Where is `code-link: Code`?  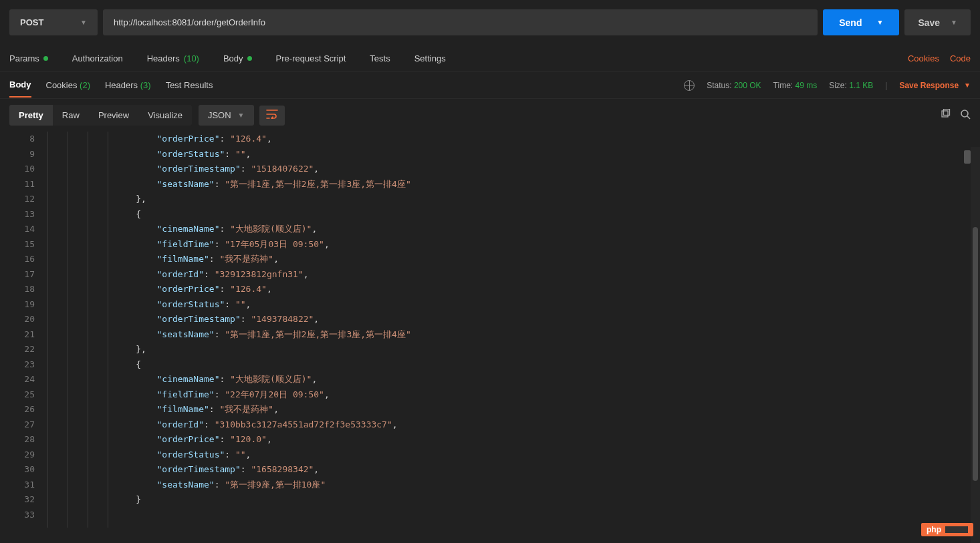
code-link: Code is located at coordinates (960, 59).